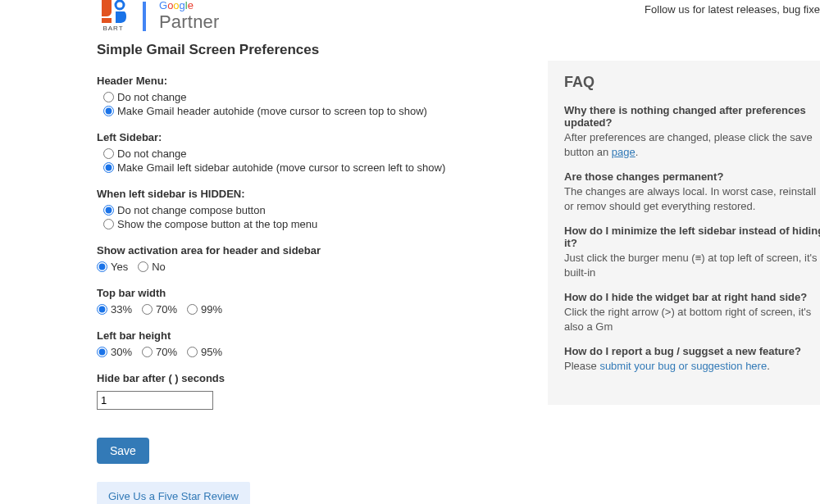 Image resolution: width=820 pixels, height=504 pixels. I want to click on label-sidebar-autohide: Make Gmail left sidebar autohide (move c…, so click(281, 167).